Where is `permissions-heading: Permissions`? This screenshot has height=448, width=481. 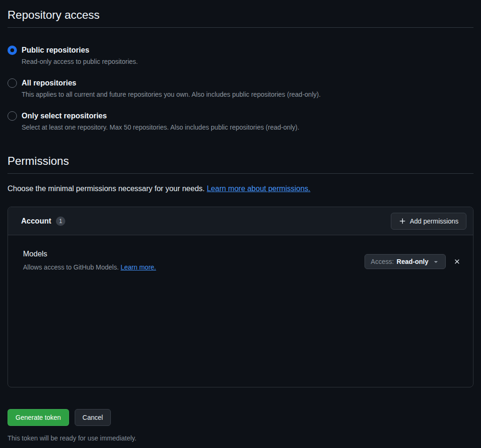
permissions-heading: Permissions is located at coordinates (240, 163).